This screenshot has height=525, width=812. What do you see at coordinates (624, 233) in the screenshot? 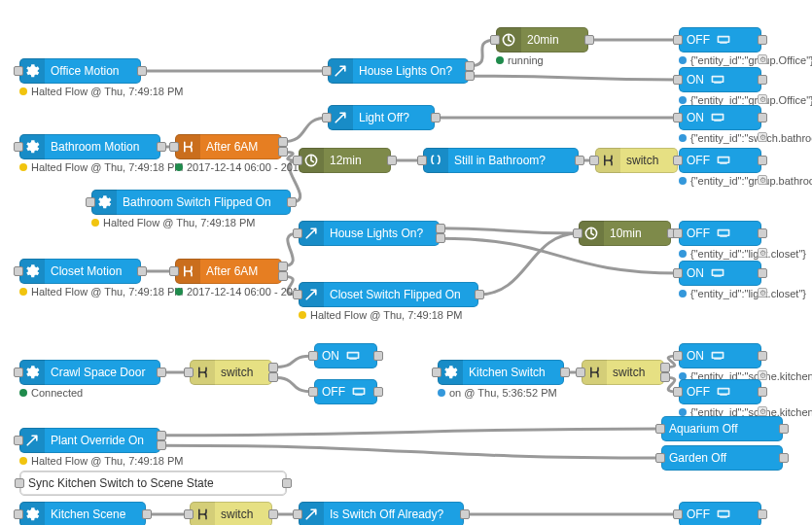
I see `node-delay_10: 10min` at bounding box center [624, 233].